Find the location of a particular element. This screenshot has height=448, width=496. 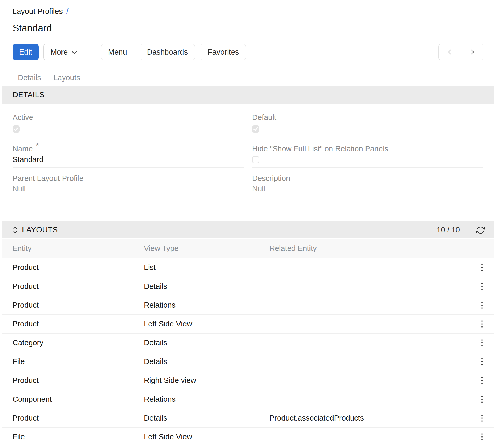

tab-details: Details is located at coordinates (29, 78).